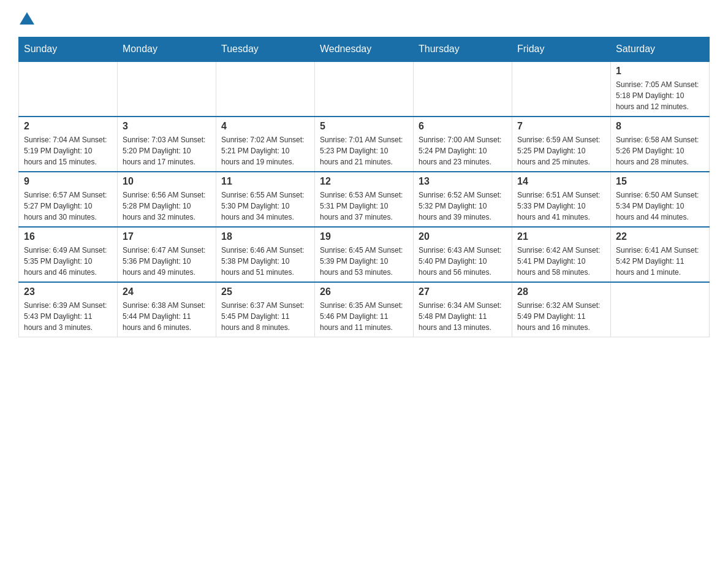 Image resolution: width=728 pixels, height=563 pixels. Describe the element at coordinates (463, 126) in the screenshot. I see `day-number: 6` at that location.